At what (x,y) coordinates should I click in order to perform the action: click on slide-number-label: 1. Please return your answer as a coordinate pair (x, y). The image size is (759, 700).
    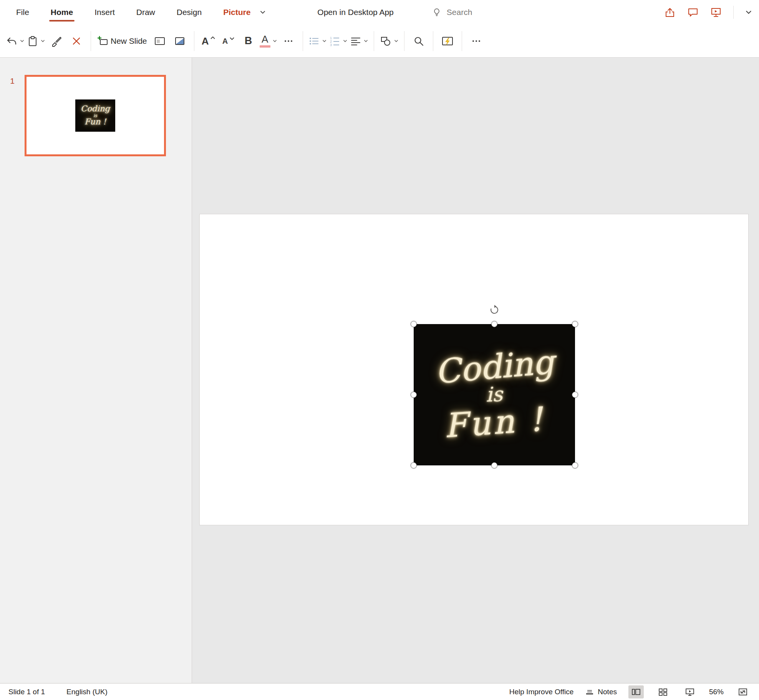
    Looking at the image, I should click on (12, 80).